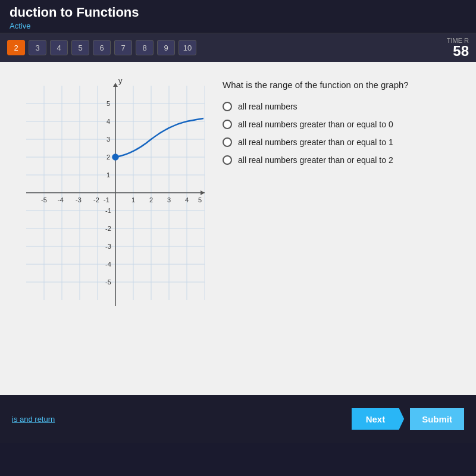  I want to click on status-badge: Active, so click(238, 26).